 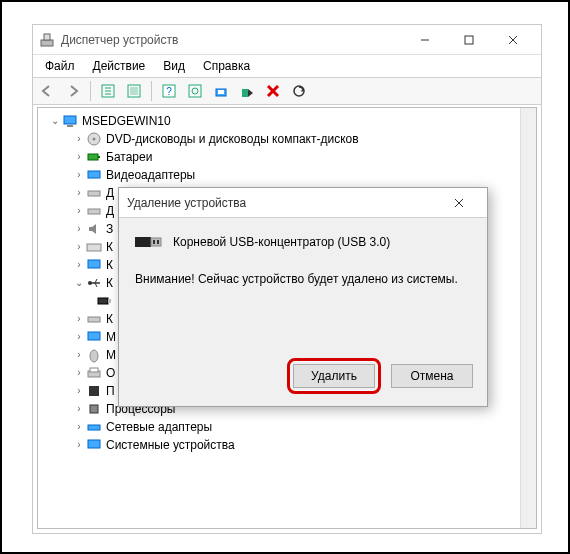 What do you see at coordinates (94, 211) in the screenshot?
I see `drive-icon` at bounding box center [94, 211].